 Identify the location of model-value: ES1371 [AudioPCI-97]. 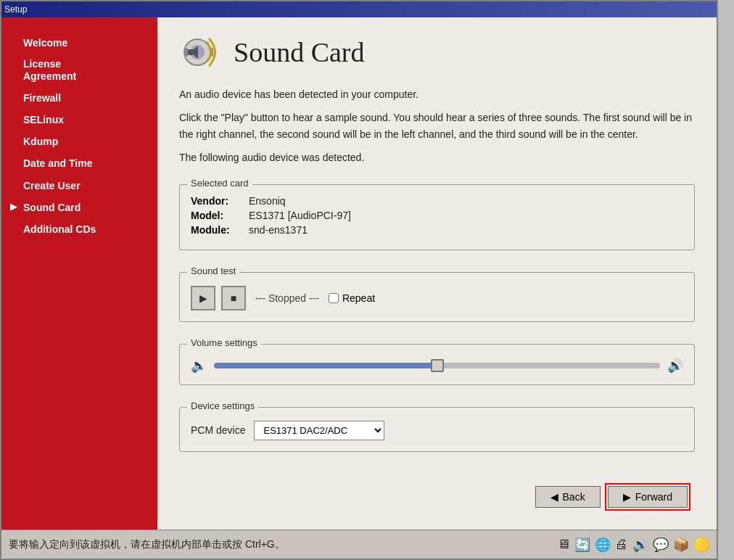
(300, 215).